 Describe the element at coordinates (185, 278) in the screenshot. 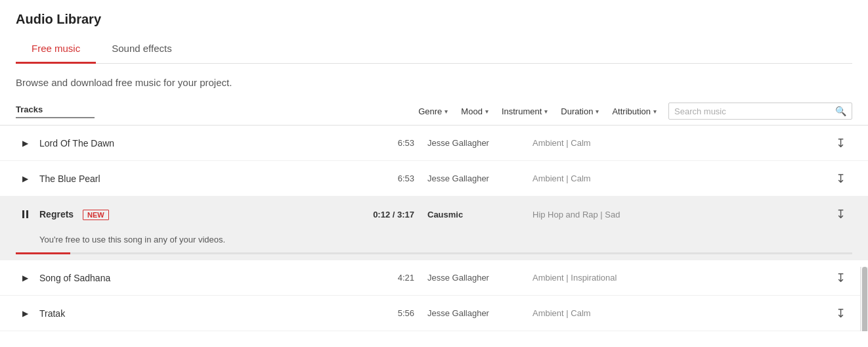

I see `track-name-4: Song of Sadhana` at that location.